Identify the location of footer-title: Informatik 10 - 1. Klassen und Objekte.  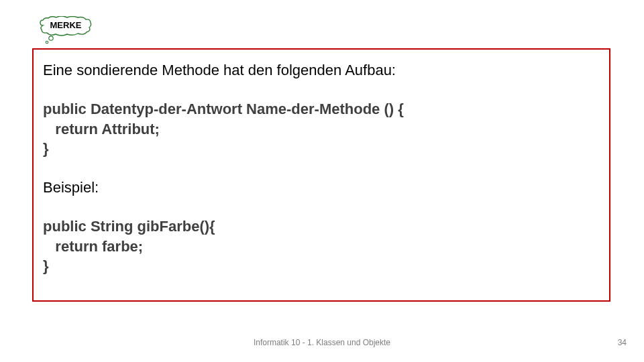
(322, 343).